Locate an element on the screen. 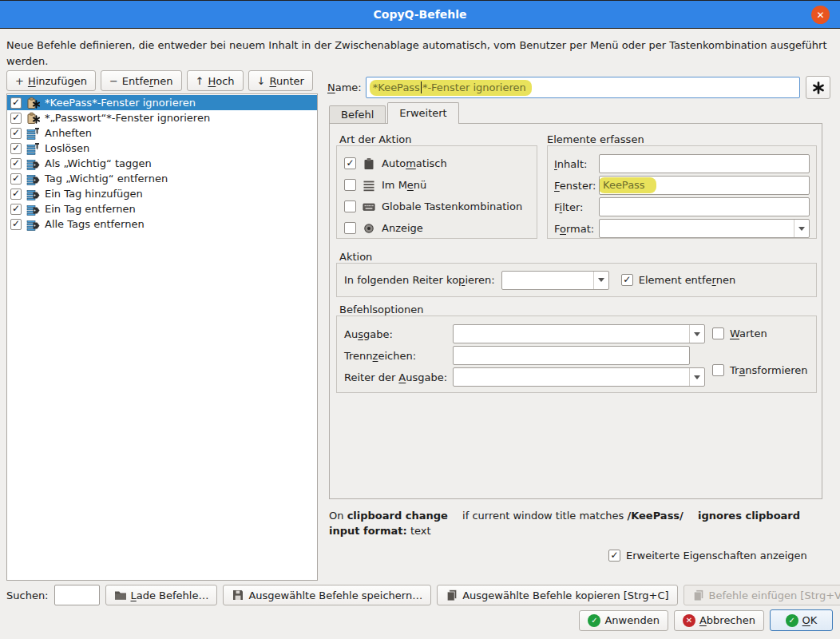 The height and width of the screenshot is (639, 840). list-item: ✓ Loslösen is located at coordinates (162, 149).